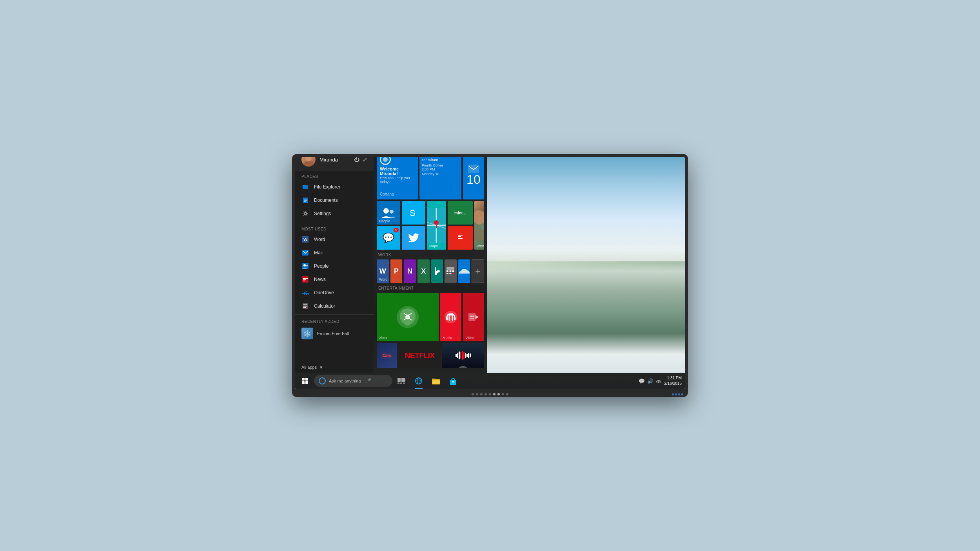  What do you see at coordinates (334, 279) in the screenshot?
I see `start-item-news: News` at bounding box center [334, 279].